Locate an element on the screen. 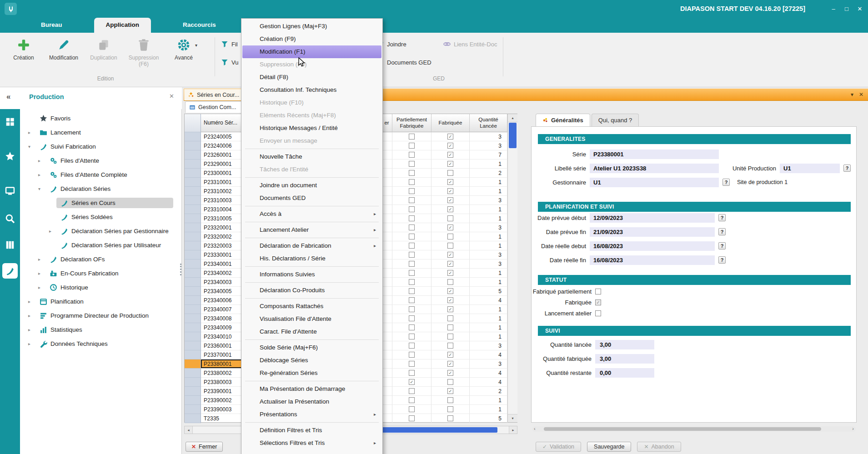 This screenshot has width=868, height=454. sidebar-item-suivi-fabrication: ▾Suivi Fabrication is located at coordinates (101, 146).